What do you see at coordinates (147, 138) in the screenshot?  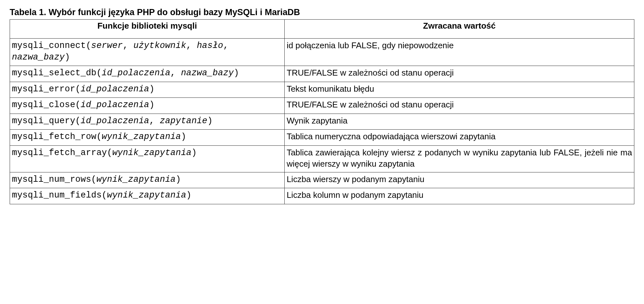 I see `function-signature-cell: mysqli_fetch_row(wynik_zapytania)` at bounding box center [147, 138].